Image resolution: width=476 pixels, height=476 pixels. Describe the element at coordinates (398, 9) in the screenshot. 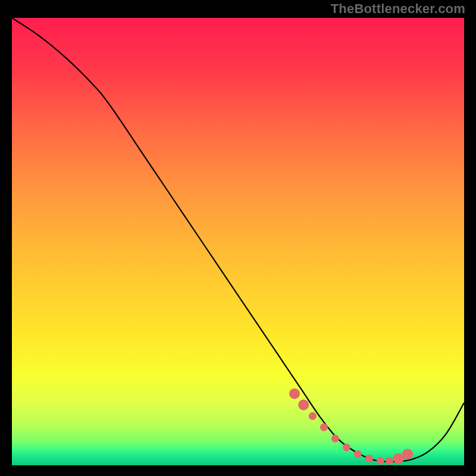

I see `attribution-label: TheBottlenecker.com` at that location.